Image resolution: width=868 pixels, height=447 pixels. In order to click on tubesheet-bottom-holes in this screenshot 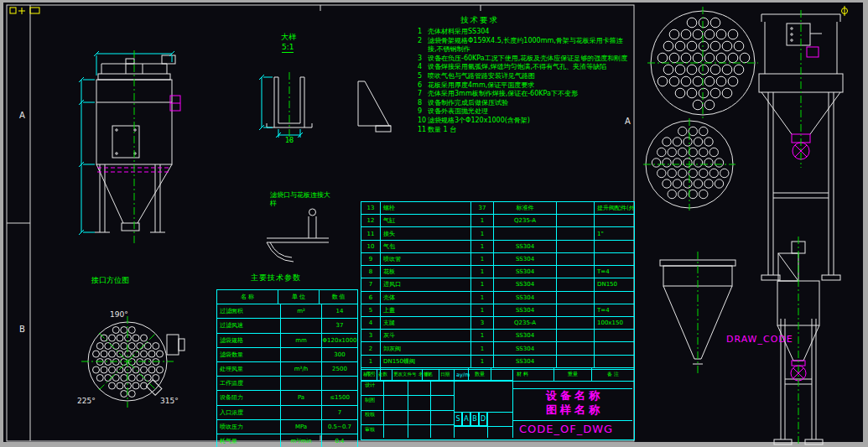, I will do `click(690, 163)`.